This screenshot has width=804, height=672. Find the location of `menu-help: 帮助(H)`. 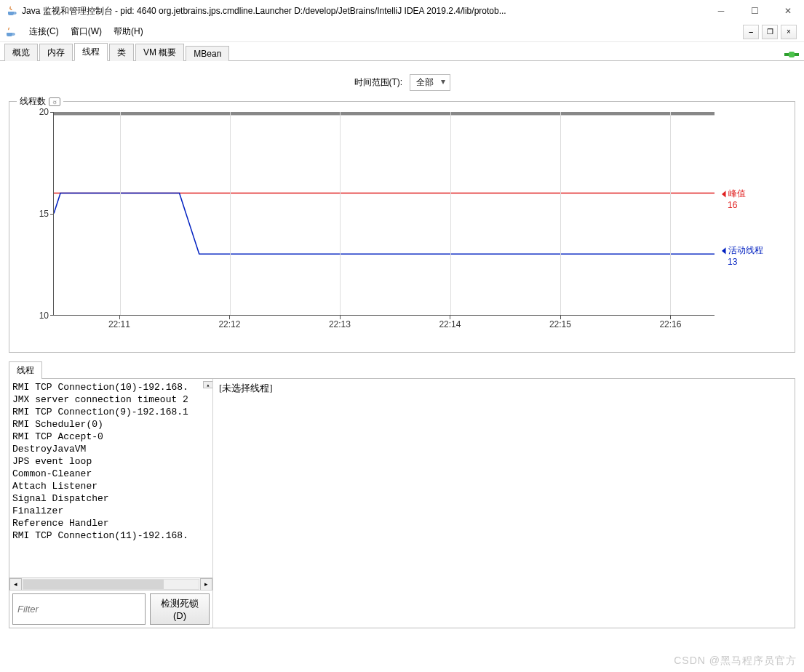

menu-help: 帮助(H) is located at coordinates (128, 32).